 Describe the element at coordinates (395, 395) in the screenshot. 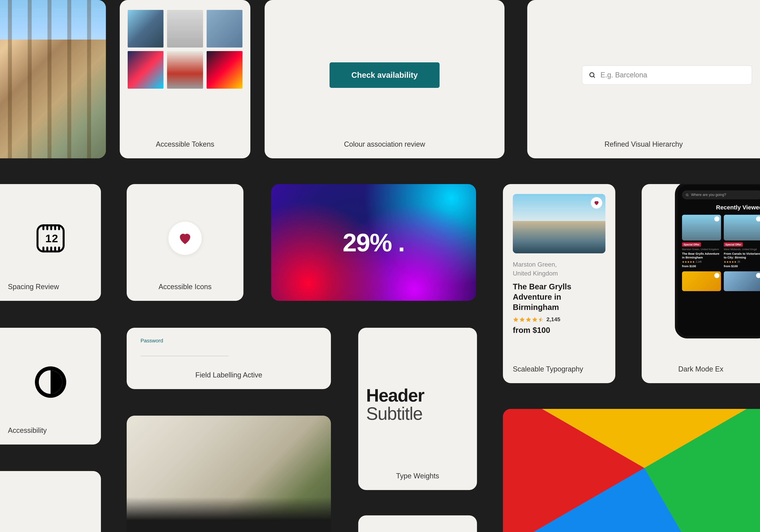

I see `header-sample: Header` at that location.